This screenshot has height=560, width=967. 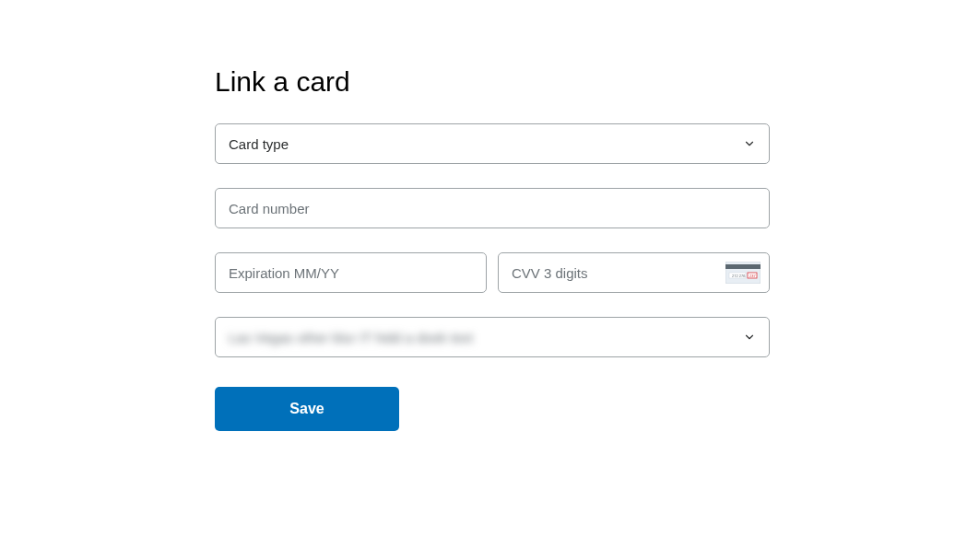 I want to click on billing-address-select: Las Vegas other blur IT hidd a doek text, so click(x=492, y=337).